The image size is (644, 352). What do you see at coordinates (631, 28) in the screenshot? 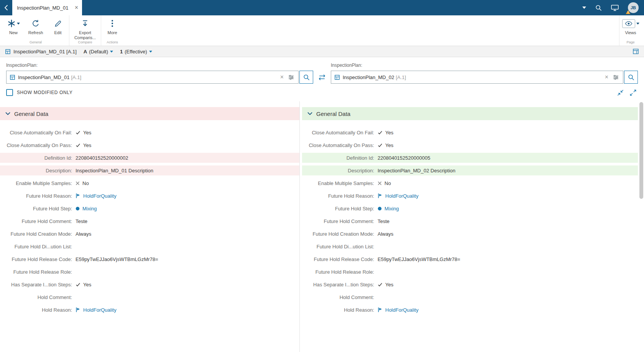
I see `views-button: Views` at bounding box center [631, 28].